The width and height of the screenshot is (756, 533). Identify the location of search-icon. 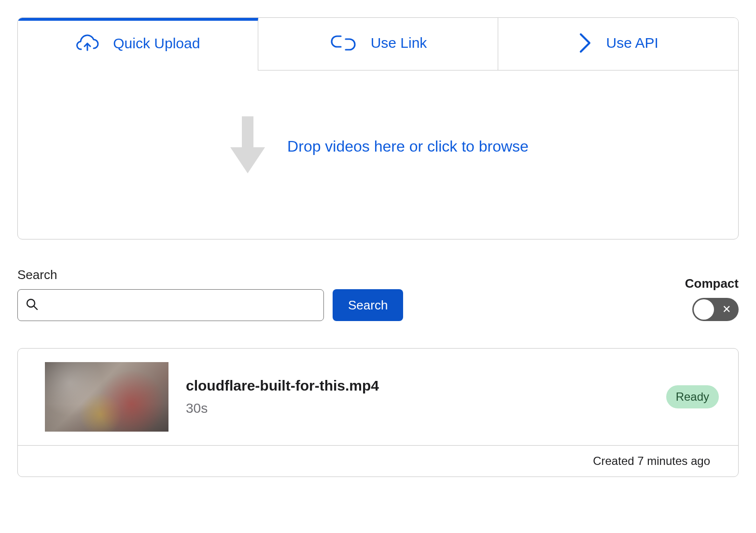
(32, 305).